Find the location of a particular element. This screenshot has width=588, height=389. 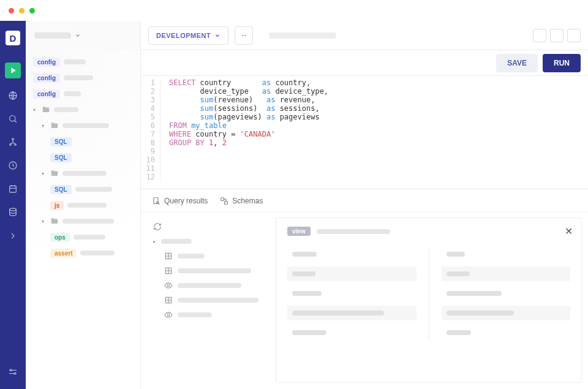

nav-search-icon is located at coordinates (13, 119).